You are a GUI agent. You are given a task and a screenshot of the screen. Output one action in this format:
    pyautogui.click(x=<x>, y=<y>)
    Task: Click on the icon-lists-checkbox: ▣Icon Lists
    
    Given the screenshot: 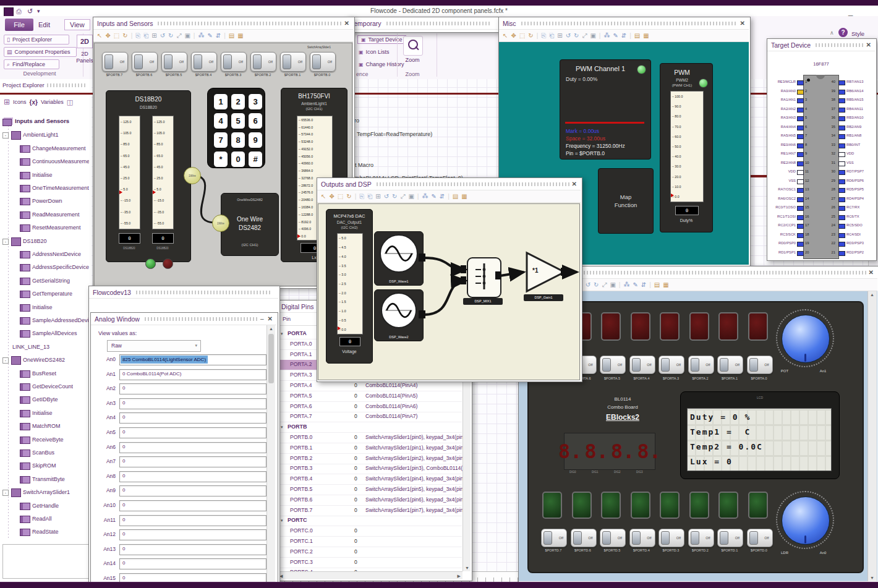 What is the action you would take?
    pyautogui.click(x=374, y=52)
    